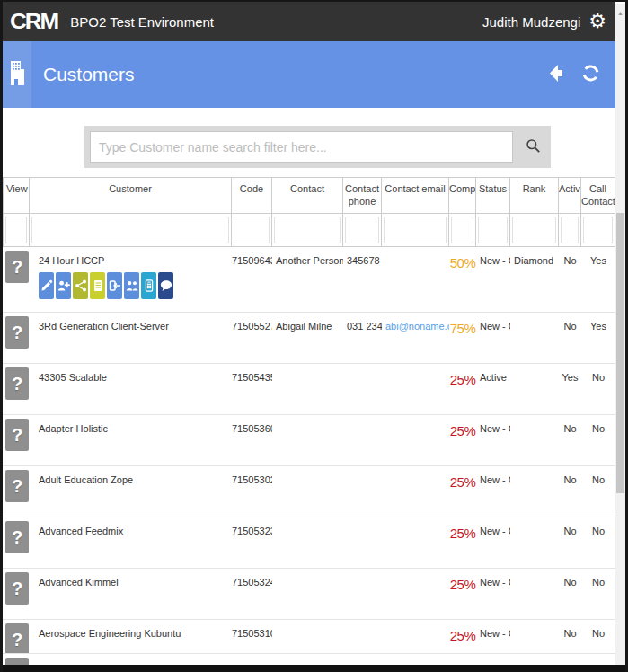 Image resolution: width=628 pixels, height=672 pixels. I want to click on customer-name: 3Rd Generation Client-Server, so click(133, 326).